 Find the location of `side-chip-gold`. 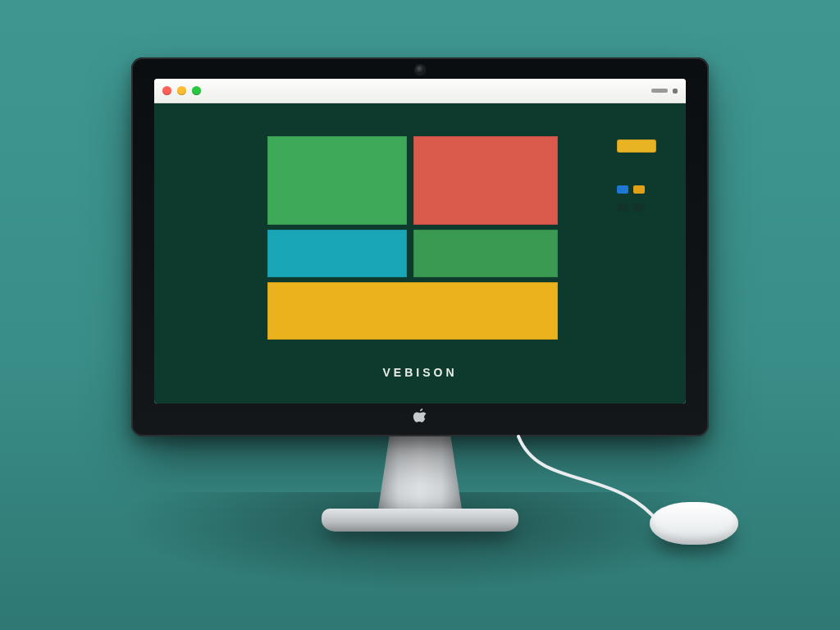

side-chip-gold is located at coordinates (637, 146).